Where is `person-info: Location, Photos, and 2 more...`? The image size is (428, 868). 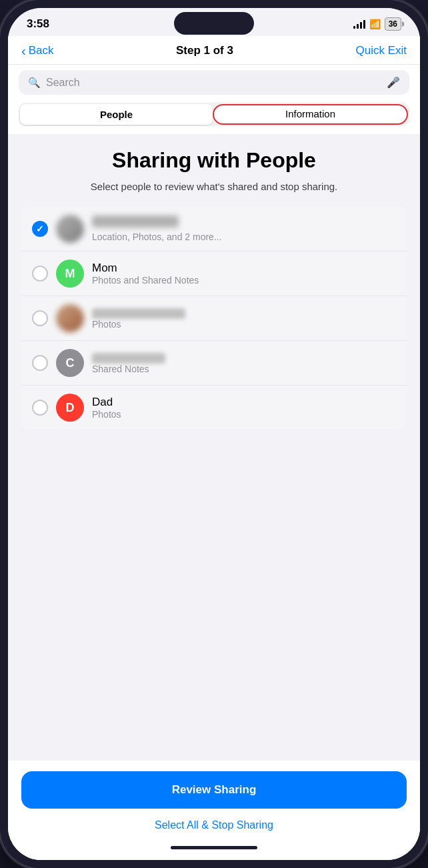 person-info: Location, Photos, and 2 more... is located at coordinates (244, 229).